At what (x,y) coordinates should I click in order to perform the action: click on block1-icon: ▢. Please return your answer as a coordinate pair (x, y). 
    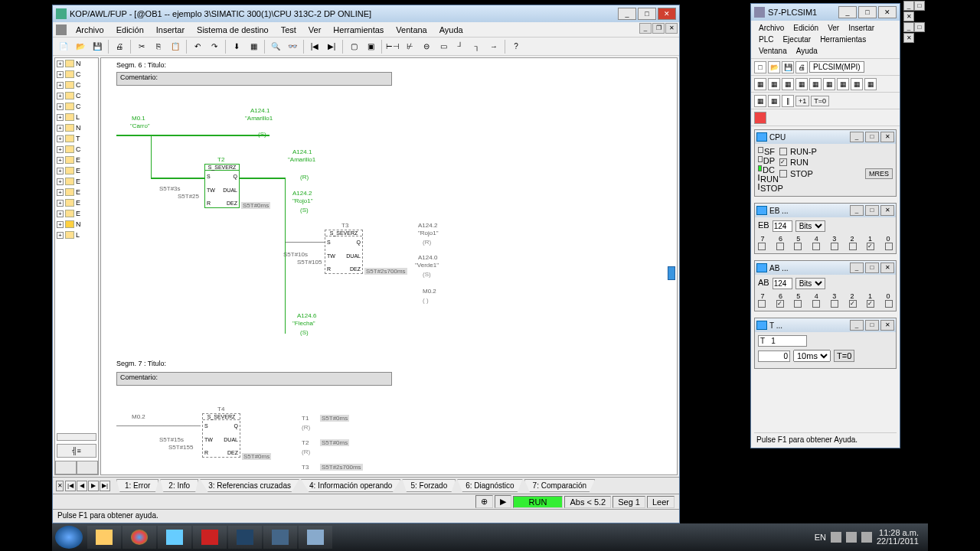
    Looking at the image, I should click on (354, 47).